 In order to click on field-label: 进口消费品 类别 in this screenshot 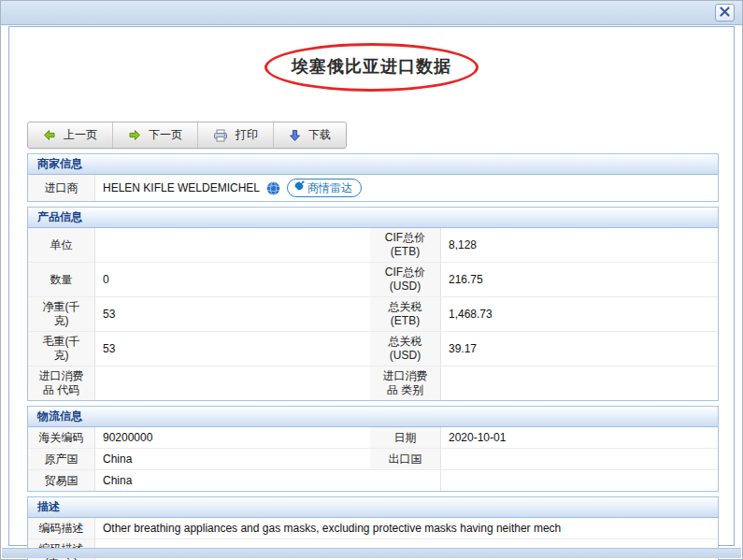, I will do `click(406, 383)`.